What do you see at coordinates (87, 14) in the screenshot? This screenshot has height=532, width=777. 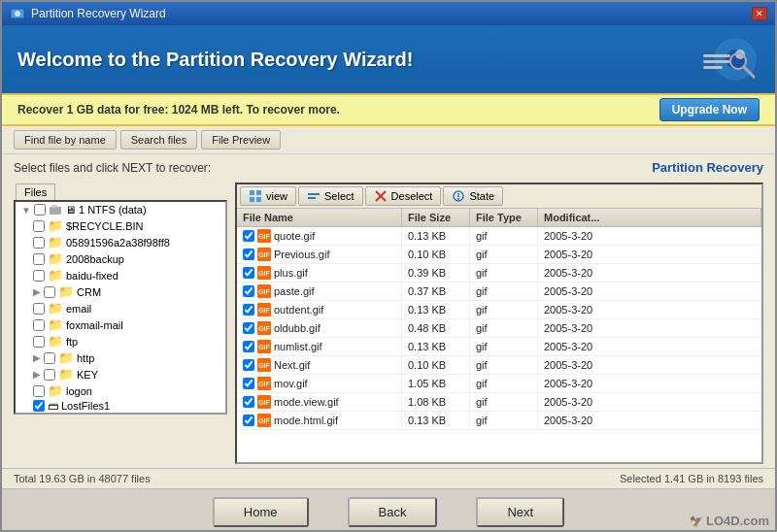 I see `titlebar-left: Partition Recovery Wizard` at bounding box center [87, 14].